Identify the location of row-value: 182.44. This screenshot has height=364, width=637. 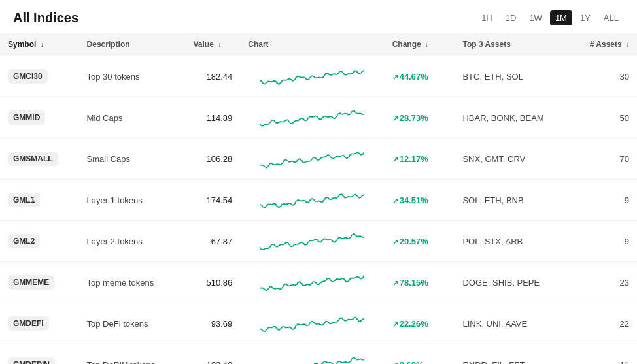
(213, 77).